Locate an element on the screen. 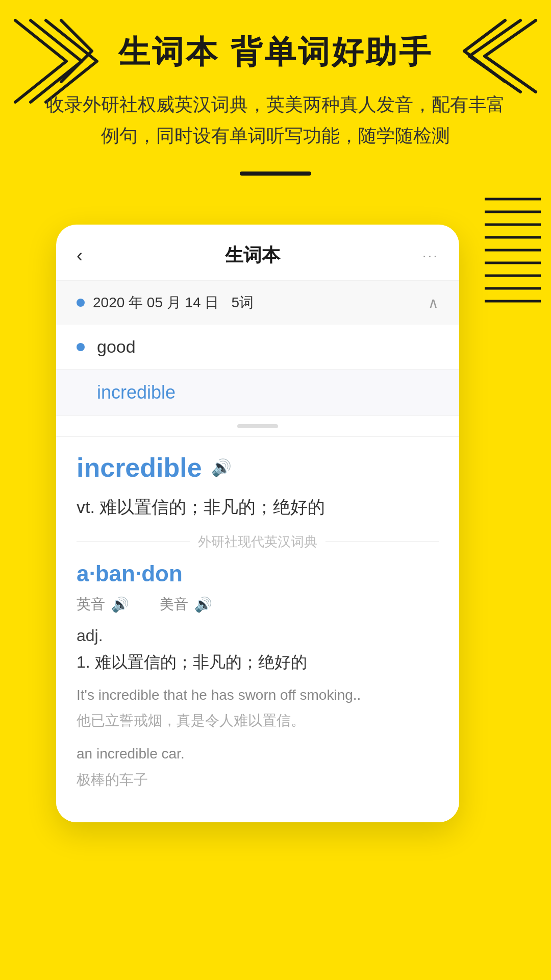 This screenshot has width=551, height=980. app-header-title: 生词本 is located at coordinates (253, 255).